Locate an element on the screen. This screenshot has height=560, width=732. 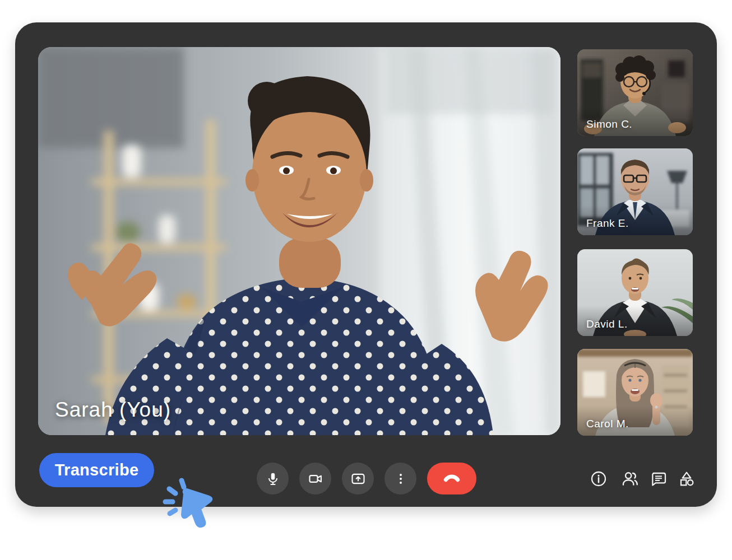
chat-button is located at coordinates (659, 479).